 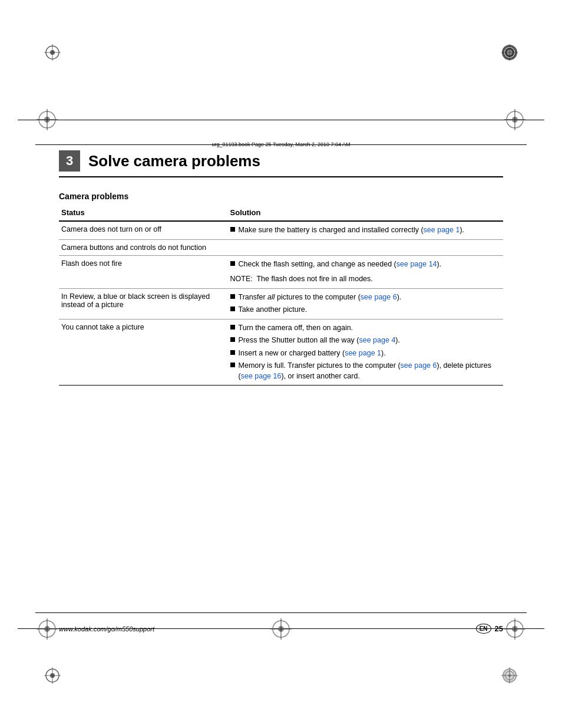 What do you see at coordinates (515, 120) in the screenshot?
I see `reg-mark-top-right` at bounding box center [515, 120].